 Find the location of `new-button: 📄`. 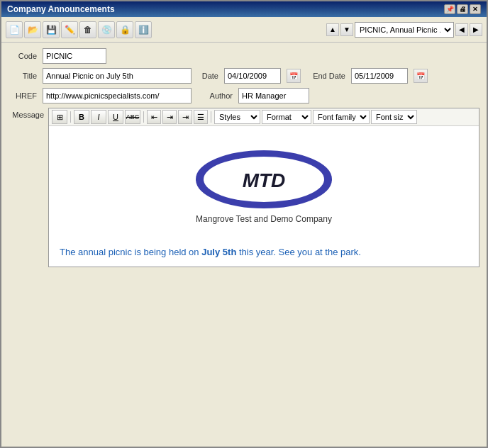

new-button: 📄 is located at coordinates (14, 30).